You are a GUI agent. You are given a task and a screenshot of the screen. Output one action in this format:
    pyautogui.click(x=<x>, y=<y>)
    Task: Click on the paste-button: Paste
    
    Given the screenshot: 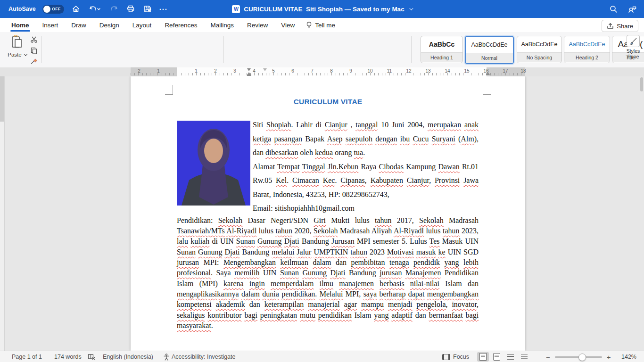 What is the action you would take?
    pyautogui.click(x=17, y=46)
    